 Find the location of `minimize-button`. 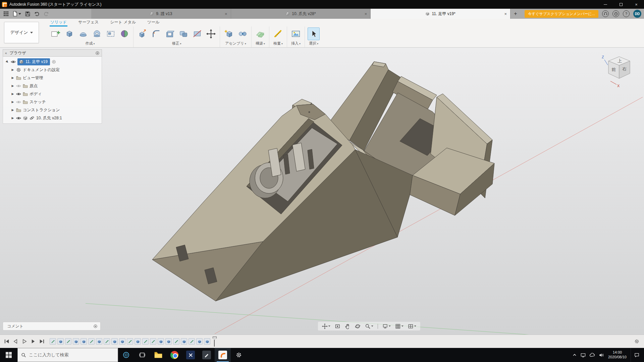

minimize-button is located at coordinates (605, 4).